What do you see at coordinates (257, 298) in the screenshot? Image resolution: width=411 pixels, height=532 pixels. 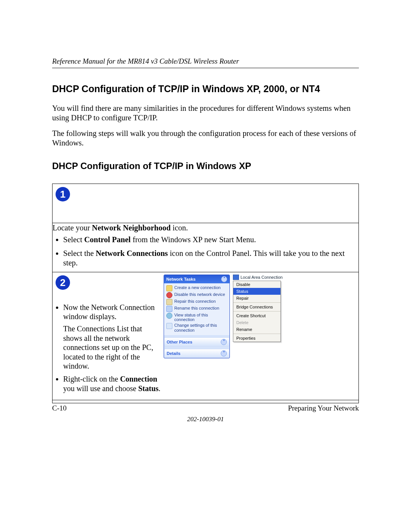 I see `menu-repair: Repair` at bounding box center [257, 298].